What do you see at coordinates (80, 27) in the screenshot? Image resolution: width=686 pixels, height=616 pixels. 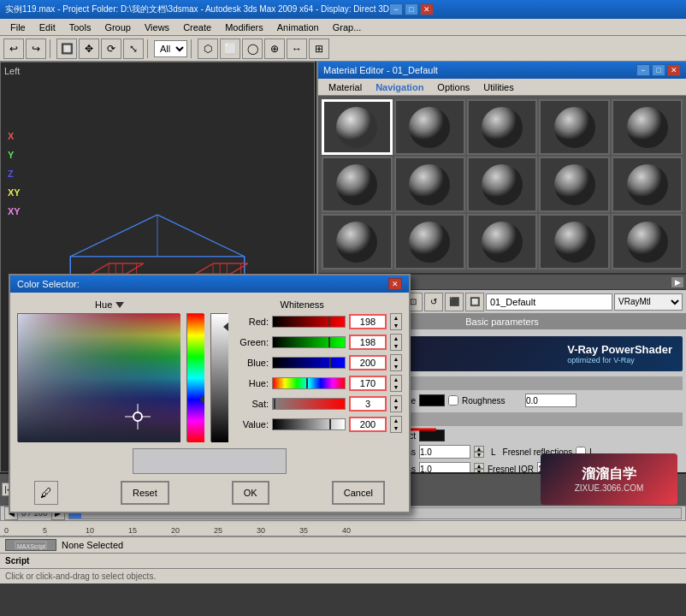 I see `menu-tools: Tools` at bounding box center [80, 27].